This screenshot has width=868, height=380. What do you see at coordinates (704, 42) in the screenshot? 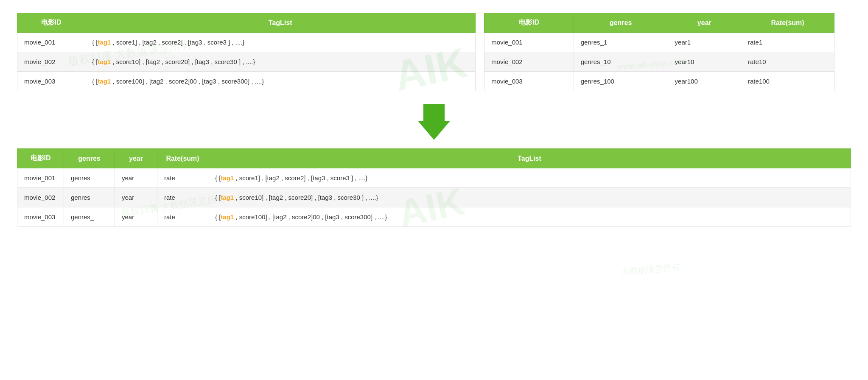
I see `year-cell: year1` at bounding box center [704, 42].